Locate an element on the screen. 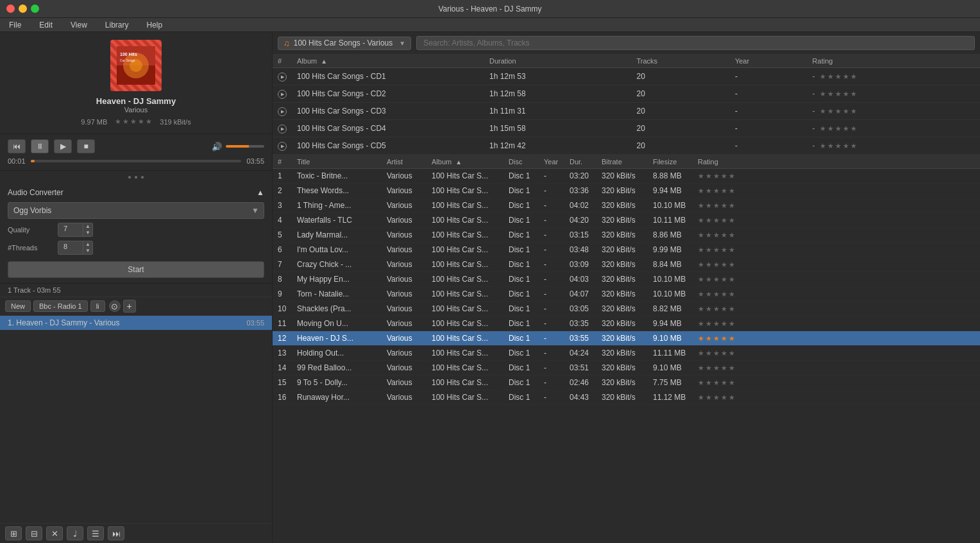 The width and height of the screenshot is (980, 543). albums-col-year: Year is located at coordinates (768, 62).